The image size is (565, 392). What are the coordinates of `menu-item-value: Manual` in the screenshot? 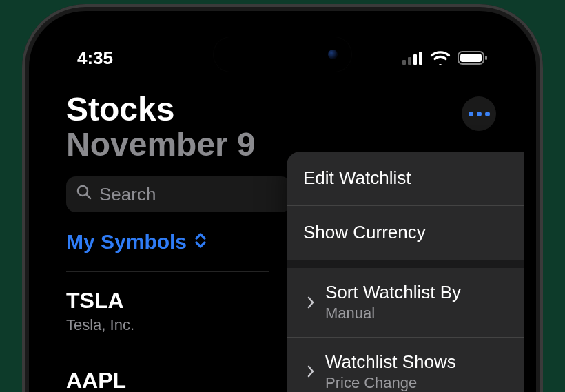 It's located at (424, 313).